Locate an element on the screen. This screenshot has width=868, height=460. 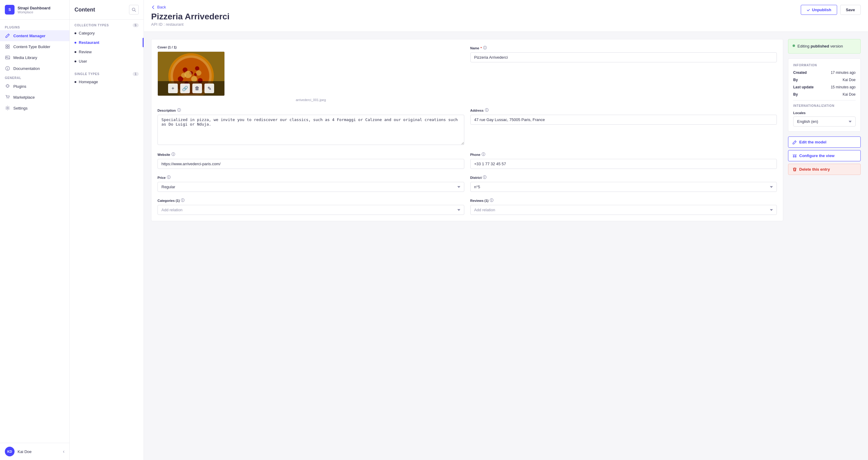
collection-item-category: Category is located at coordinates (106, 33).